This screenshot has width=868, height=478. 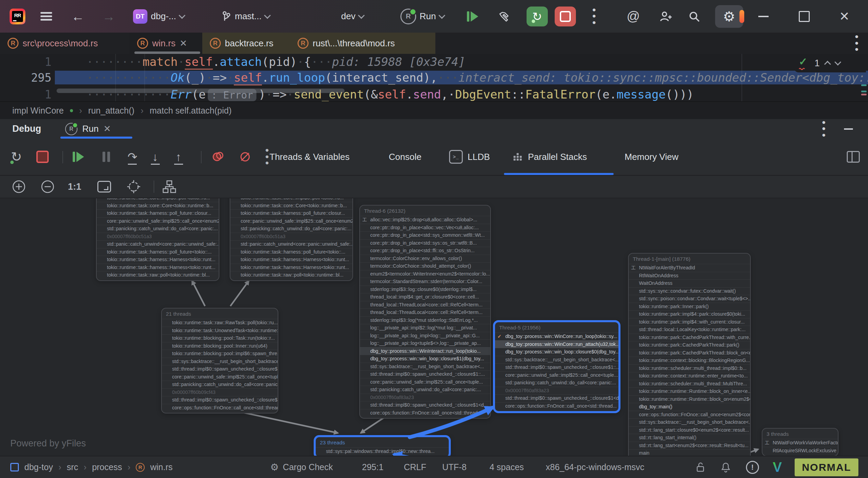 I want to click on code-editor: 1········match·self.attach(pid)·{···pid:…, so click(x=434, y=78).